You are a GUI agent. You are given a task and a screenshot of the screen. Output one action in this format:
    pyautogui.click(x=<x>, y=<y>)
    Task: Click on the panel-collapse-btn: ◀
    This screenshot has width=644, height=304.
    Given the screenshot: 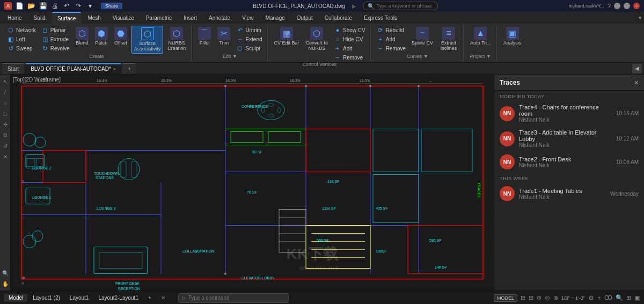 What is the action you would take?
    pyautogui.click(x=637, y=69)
    